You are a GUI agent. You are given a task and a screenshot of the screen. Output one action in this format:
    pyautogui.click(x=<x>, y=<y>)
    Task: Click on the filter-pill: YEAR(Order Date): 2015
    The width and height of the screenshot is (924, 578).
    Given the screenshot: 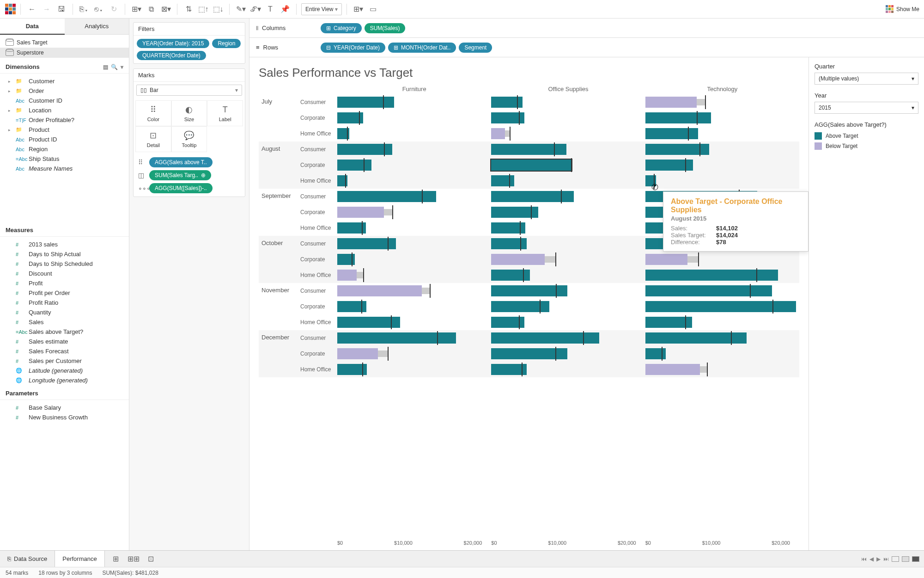 What is the action you would take?
    pyautogui.click(x=173, y=43)
    